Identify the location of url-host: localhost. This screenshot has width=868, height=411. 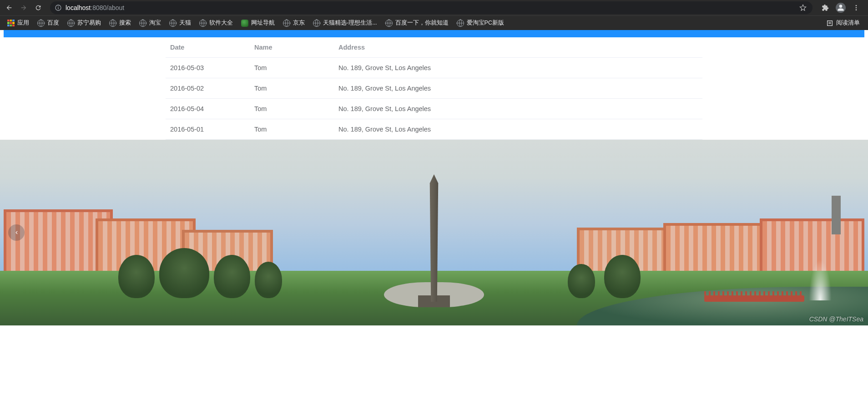
(78, 8).